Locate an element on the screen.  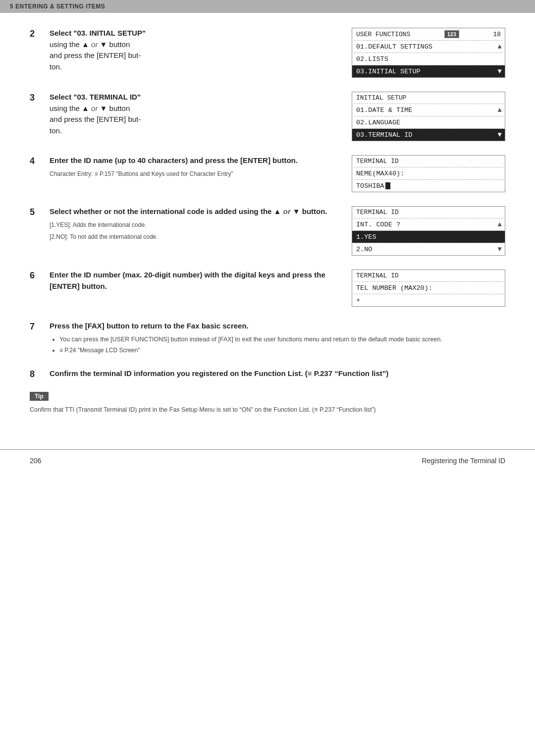
step-5-lcd: TERMINAL ID INT. CODE ? 1.YES 2.NO is located at coordinates (428, 231).